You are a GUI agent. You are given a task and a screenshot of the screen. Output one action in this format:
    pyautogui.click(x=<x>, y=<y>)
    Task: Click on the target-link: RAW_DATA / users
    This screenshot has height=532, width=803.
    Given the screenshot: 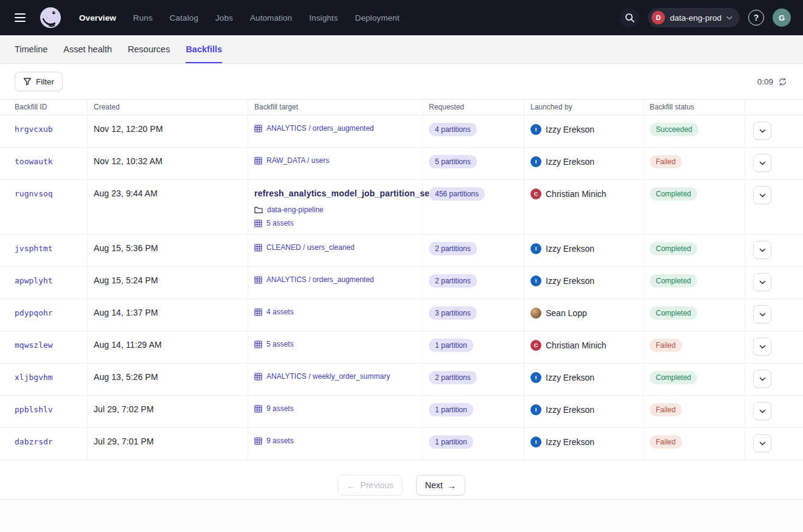 What is the action you would take?
    pyautogui.click(x=298, y=161)
    